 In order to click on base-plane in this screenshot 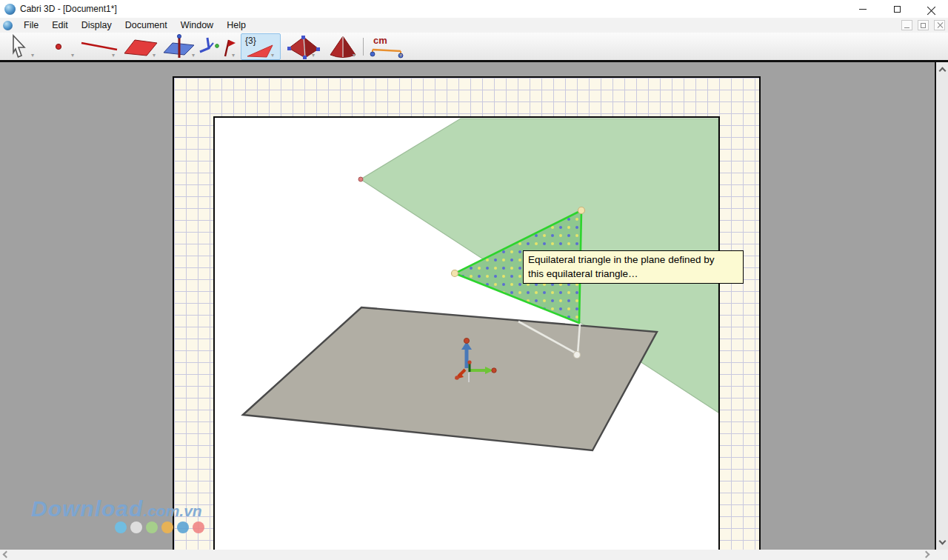, I will do `click(450, 379)`.